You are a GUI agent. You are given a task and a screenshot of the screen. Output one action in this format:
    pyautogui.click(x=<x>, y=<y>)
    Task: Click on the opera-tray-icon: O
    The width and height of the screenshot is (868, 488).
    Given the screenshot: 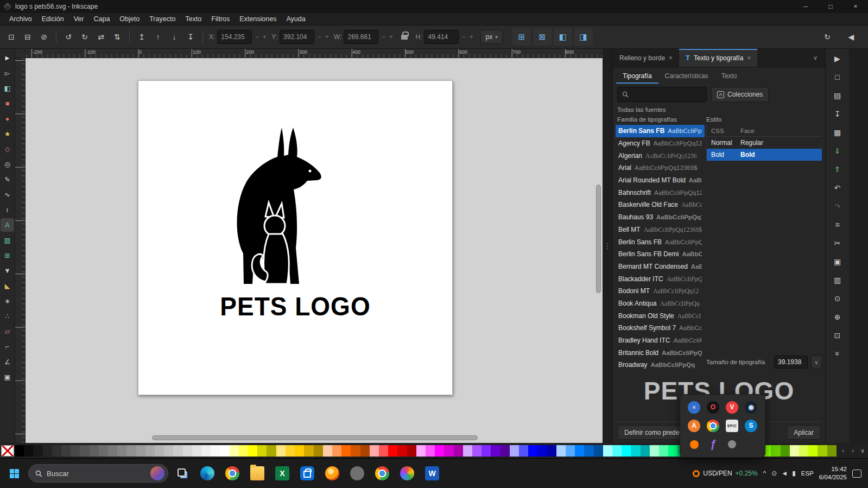 What is the action you would take?
    pyautogui.click(x=713, y=407)
    